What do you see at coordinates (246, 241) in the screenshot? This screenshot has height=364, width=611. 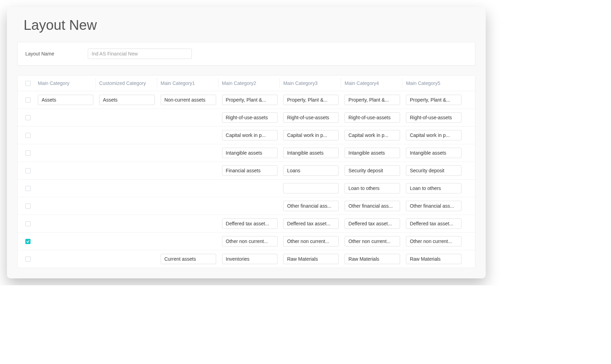 I see `table-row: Other non current...Other non current...…` at bounding box center [246, 241].